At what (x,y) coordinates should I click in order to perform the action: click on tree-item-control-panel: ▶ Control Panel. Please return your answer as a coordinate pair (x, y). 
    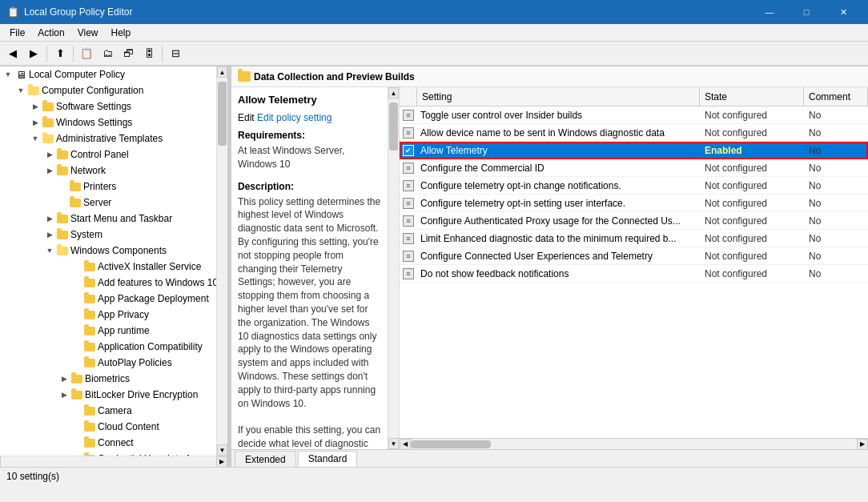
    Looking at the image, I should click on (108, 155).